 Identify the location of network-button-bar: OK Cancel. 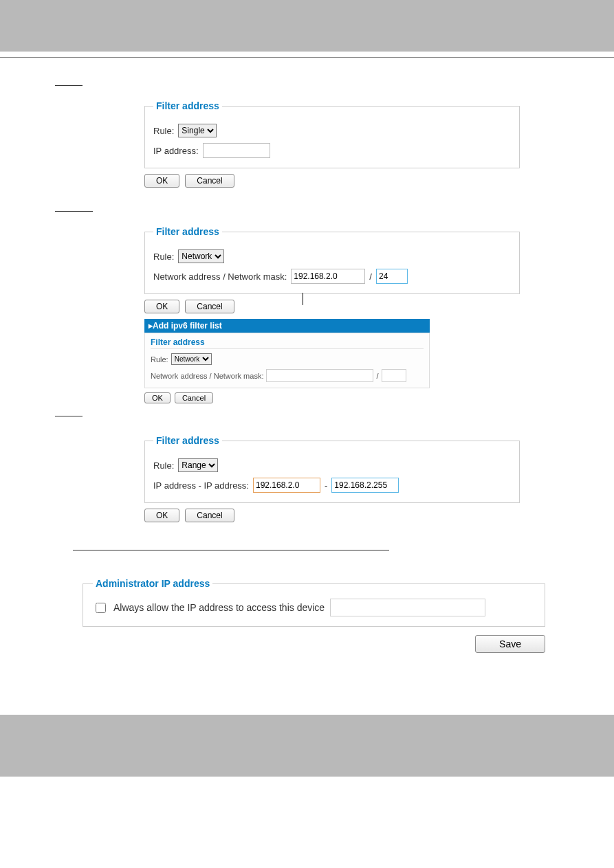
(359, 307).